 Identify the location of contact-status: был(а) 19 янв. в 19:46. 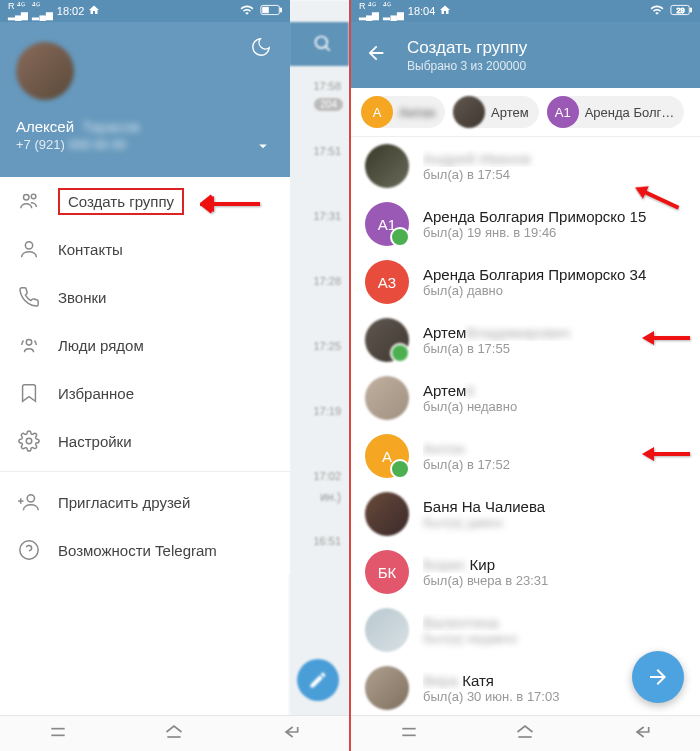
(554, 232).